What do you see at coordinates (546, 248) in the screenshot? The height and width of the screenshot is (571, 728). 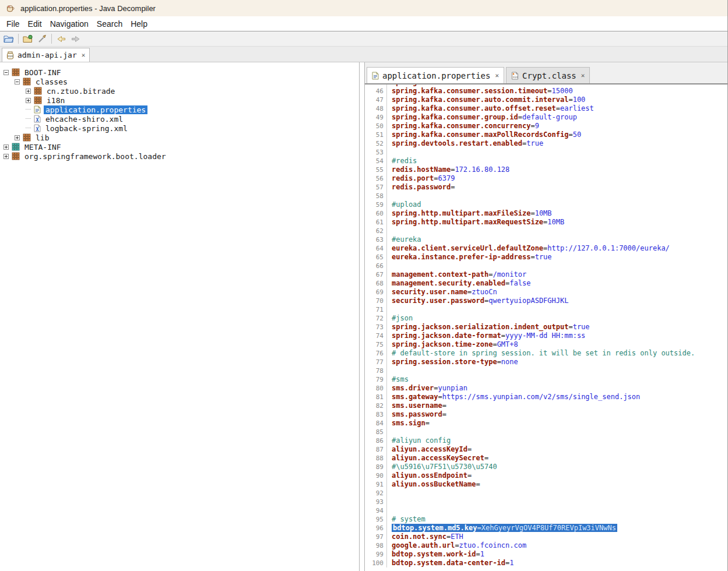 I see `code-line: 64eureka.client.serviceUrl.defaultZone=h…` at bounding box center [546, 248].